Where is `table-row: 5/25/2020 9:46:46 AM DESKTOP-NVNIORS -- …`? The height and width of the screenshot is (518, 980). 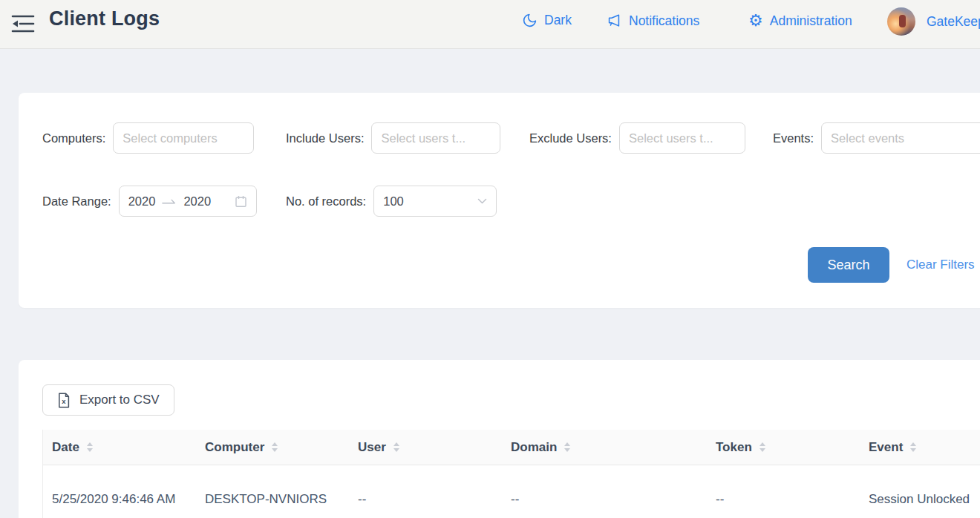 table-row: 5/25/2020 9:46:46 AM DESKTOP-NVNIORS -- … is located at coordinates (512, 491).